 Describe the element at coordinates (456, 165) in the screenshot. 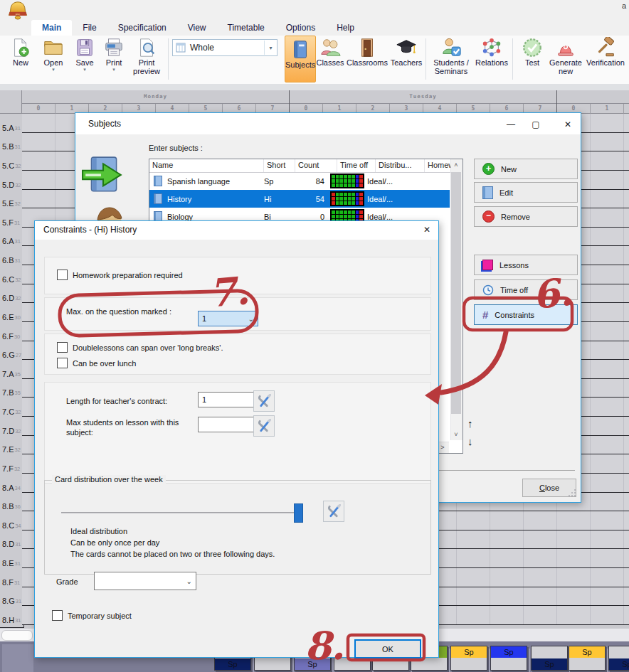

I see `scroll-up-icon: ˄` at that location.